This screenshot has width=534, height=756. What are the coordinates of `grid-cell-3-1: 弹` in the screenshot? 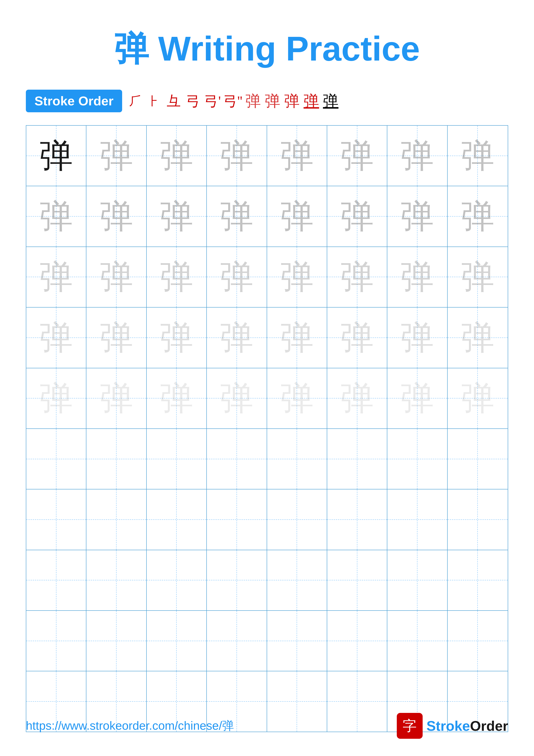 It's located at (57, 277).